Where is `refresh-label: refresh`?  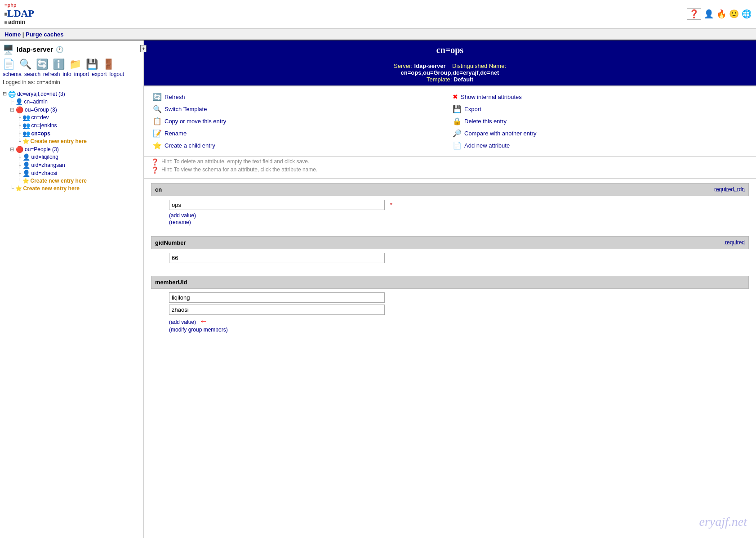
refresh-label: refresh is located at coordinates (51, 74).